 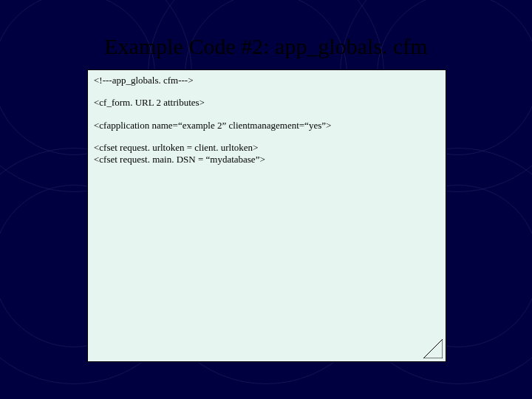 I want to click on page-curl-icon, so click(x=433, y=349).